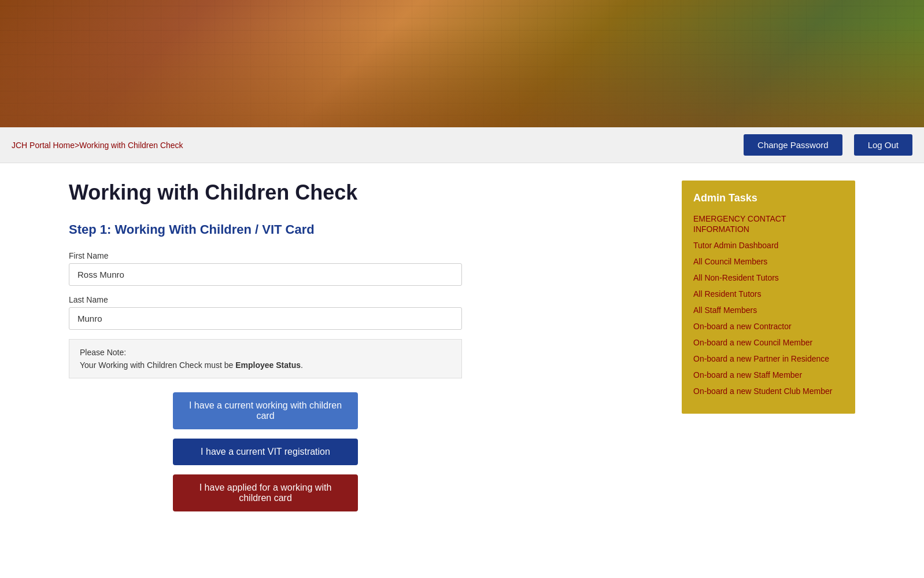 This screenshot has height=578, width=924. I want to click on sidebar-item-9: On-board a new Staff Member, so click(748, 375).